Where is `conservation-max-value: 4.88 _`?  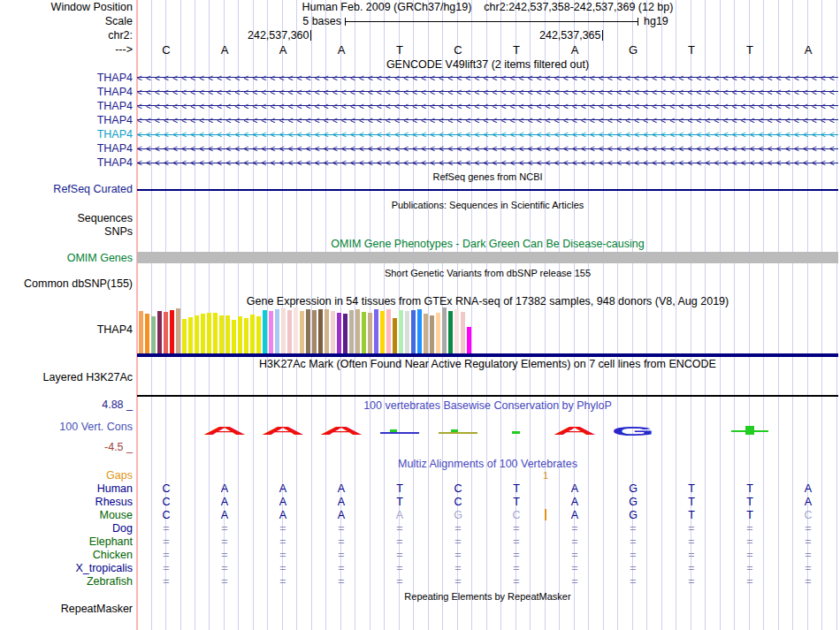
conservation-max-value: 4.88 _ is located at coordinates (117, 405).